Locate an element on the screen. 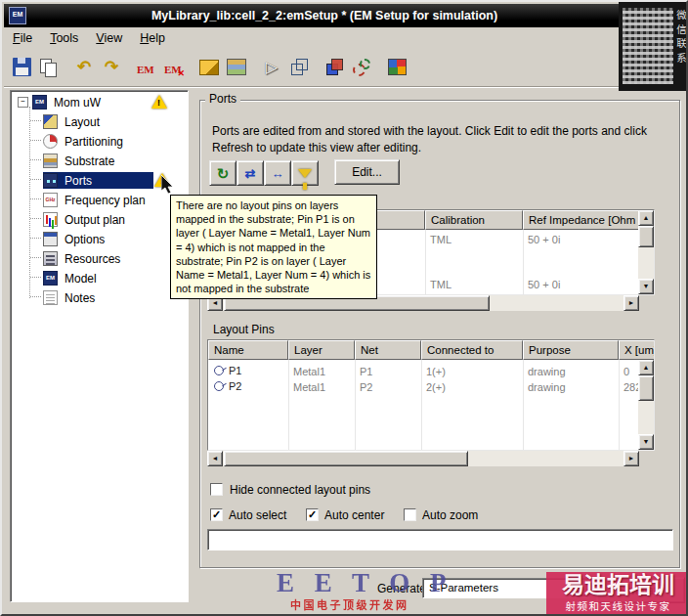 This screenshot has height=616, width=688. em-setup-icon is located at coordinates (147, 67).